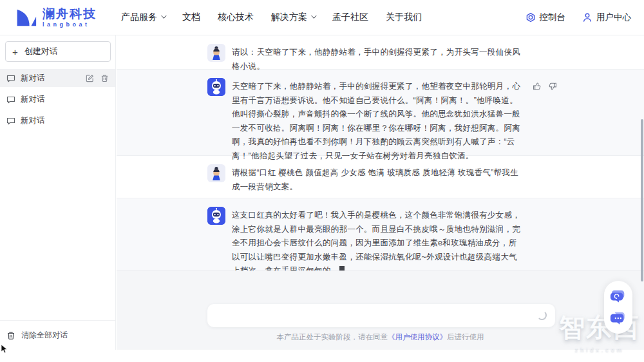 Image resolution: width=644 pixels, height=362 pixels. I want to click on mouse-cursor, so click(5, 349).